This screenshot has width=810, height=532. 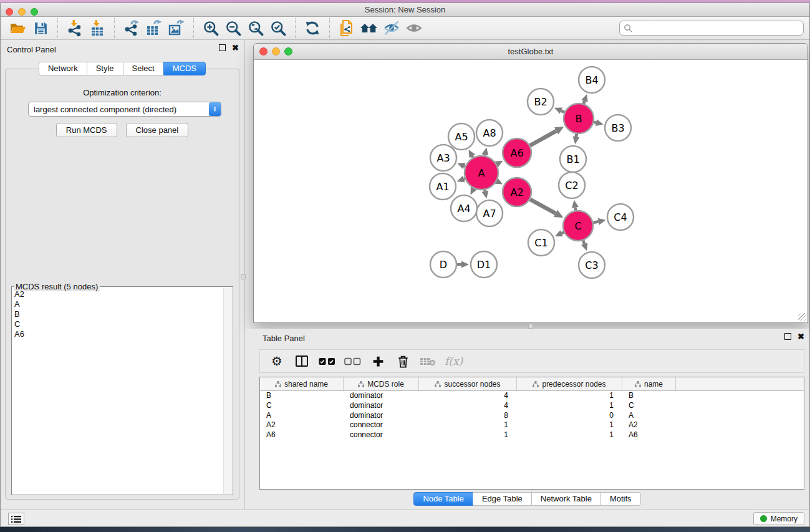 I want to click on graph-edge-A-A1, so click(x=461, y=179).